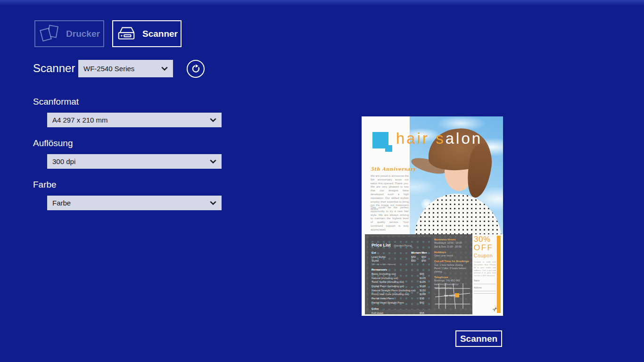  Describe the element at coordinates (388, 148) in the screenshot. I see `hair-salon-logo-accent` at that location.